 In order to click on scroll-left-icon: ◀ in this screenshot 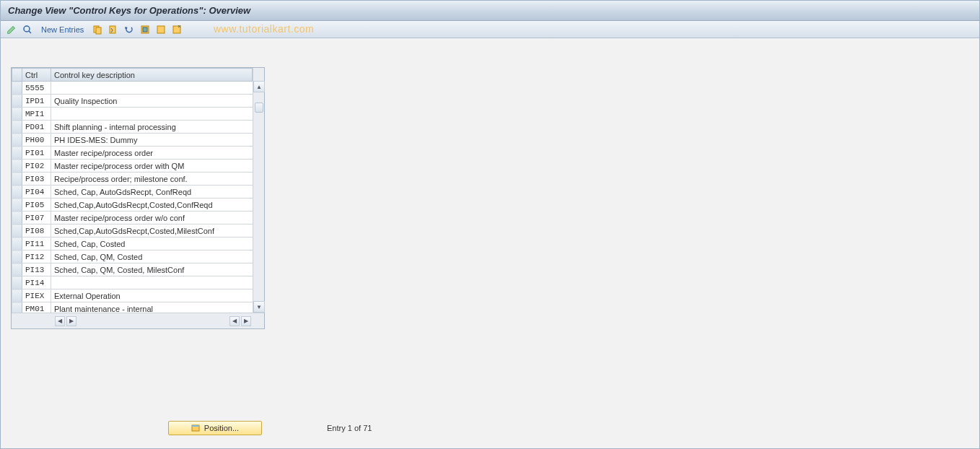, I will do `click(60, 321)`.